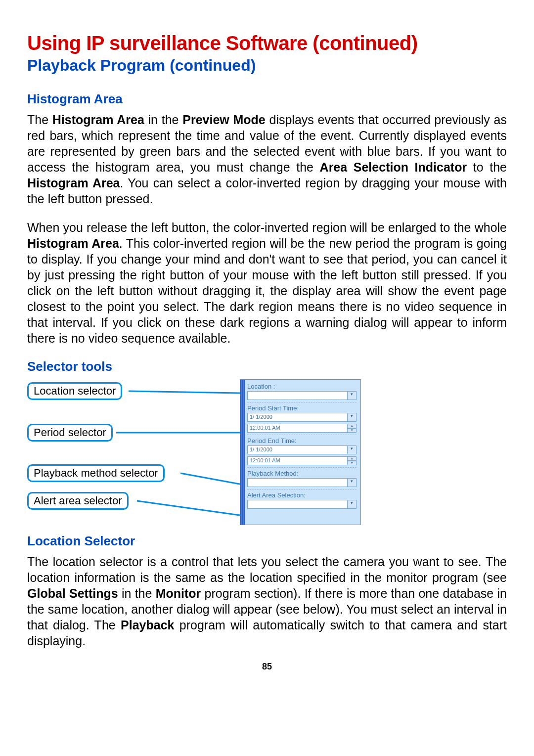  What do you see at coordinates (298, 461) in the screenshot?
I see `period-end-time-value: 12:00:01 AM` at bounding box center [298, 461].